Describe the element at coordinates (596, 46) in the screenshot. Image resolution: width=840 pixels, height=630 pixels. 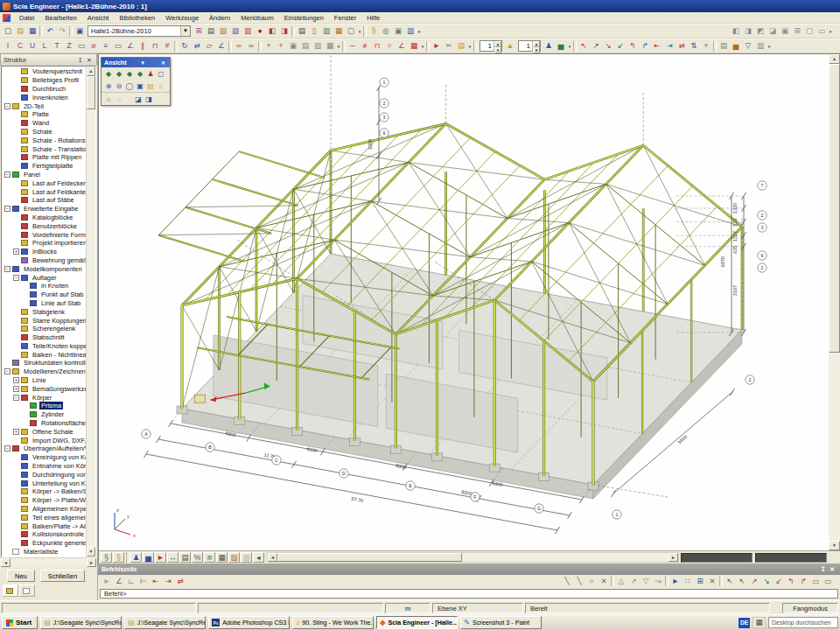
I see `sel-beam-icon: ↗` at that location.